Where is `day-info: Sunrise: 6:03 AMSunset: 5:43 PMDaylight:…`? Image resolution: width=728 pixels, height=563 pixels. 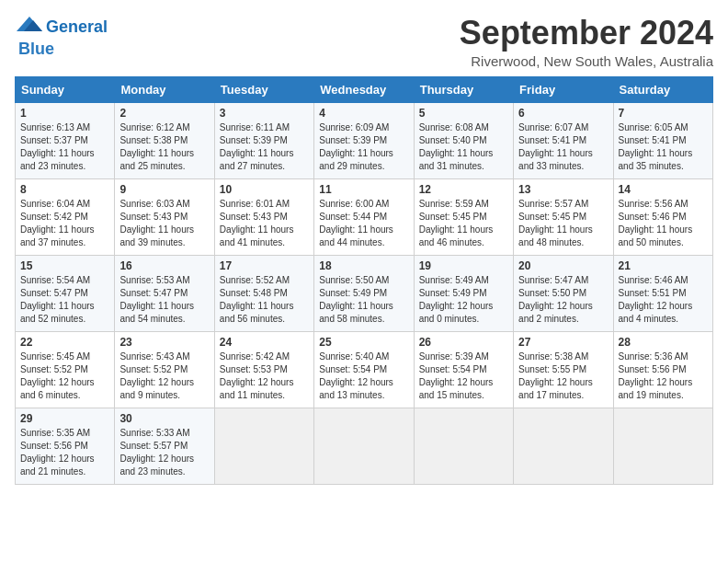 day-info: Sunrise: 6:03 AMSunset: 5:43 PMDaylight:… is located at coordinates (164, 224).